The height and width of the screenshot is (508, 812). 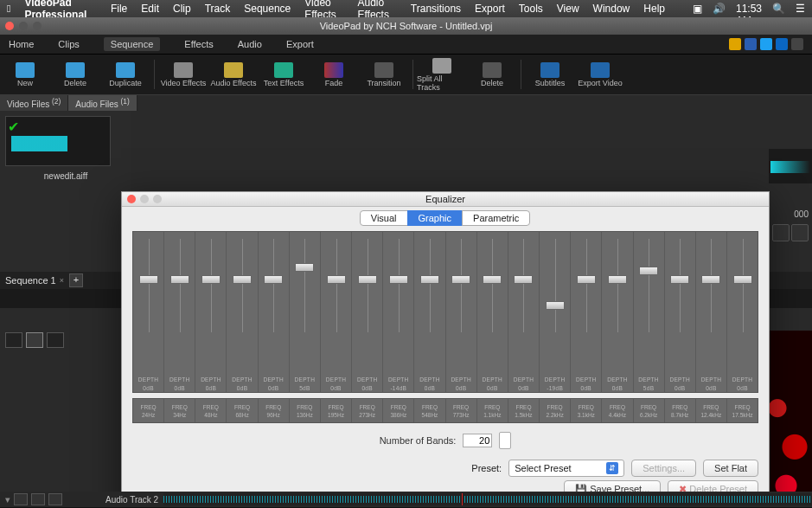 What do you see at coordinates (58, 141) in the screenshot?
I see `clip-thumbnail: ✔` at bounding box center [58, 141].